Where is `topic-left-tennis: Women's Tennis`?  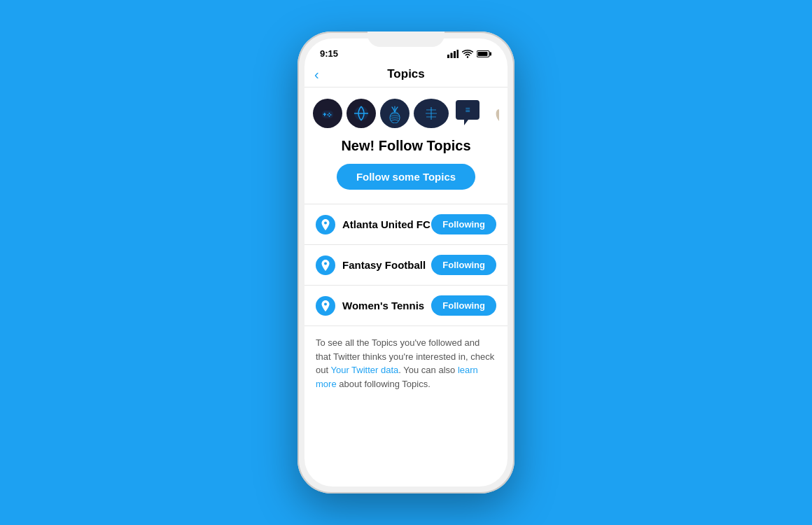 topic-left-tennis: Women's Tennis is located at coordinates (370, 306).